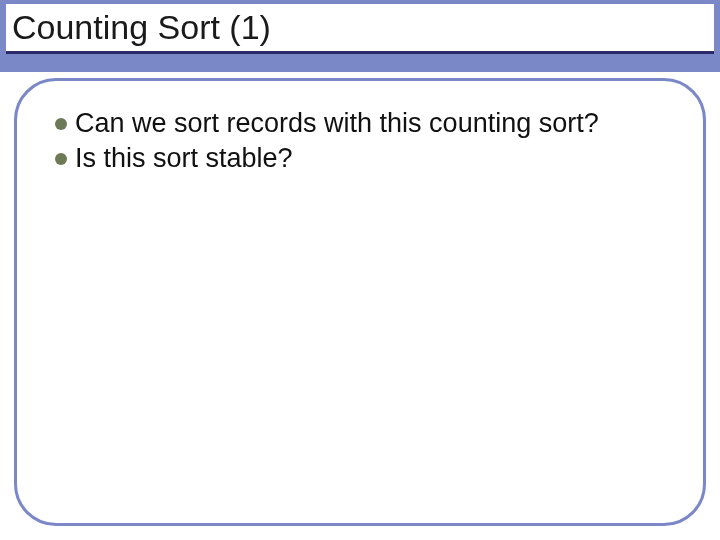 Image resolution: width=720 pixels, height=540 pixels. I want to click on title-plate: Counting Sort (1), so click(360, 29).